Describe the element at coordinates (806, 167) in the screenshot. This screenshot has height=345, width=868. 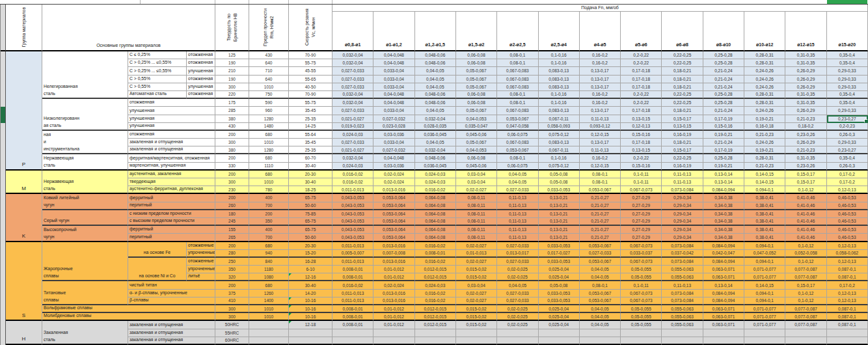
I see `feed-cell: 0,23-0,26` at that location.